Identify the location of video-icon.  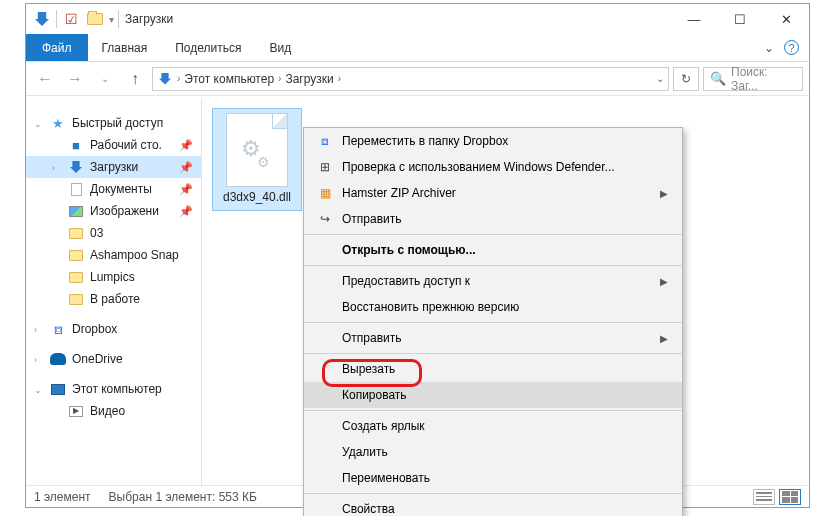
(76, 411).